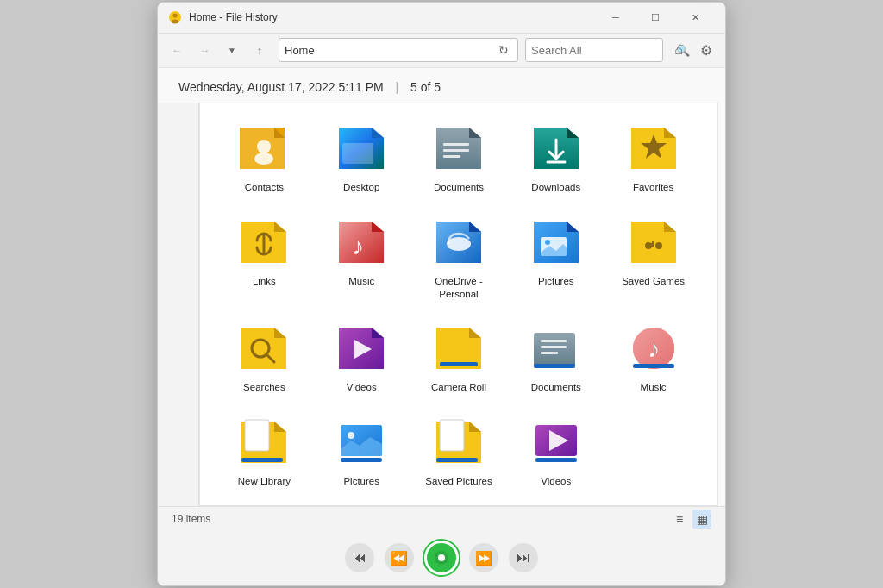 The image size is (883, 588). What do you see at coordinates (361, 148) in the screenshot?
I see `desktop-icon` at bounding box center [361, 148].